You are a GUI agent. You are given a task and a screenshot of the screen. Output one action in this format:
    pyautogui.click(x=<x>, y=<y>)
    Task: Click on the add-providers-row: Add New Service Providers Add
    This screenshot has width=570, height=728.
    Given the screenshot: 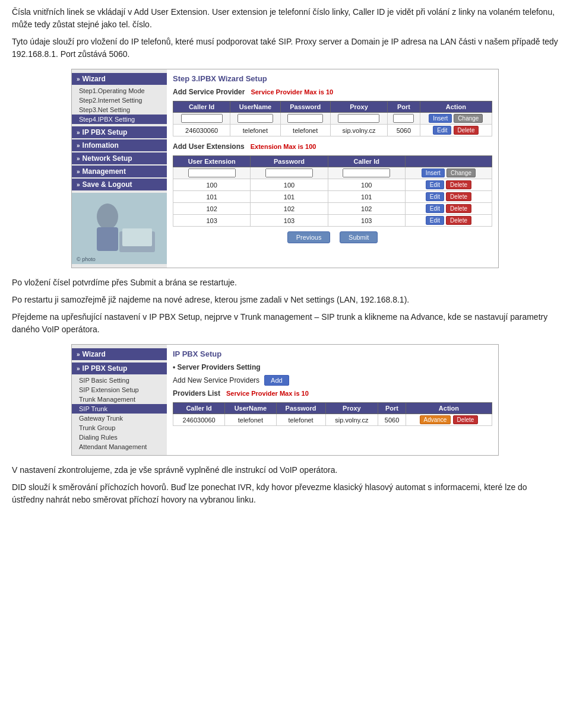 What is the action you would take?
    pyautogui.click(x=332, y=380)
    